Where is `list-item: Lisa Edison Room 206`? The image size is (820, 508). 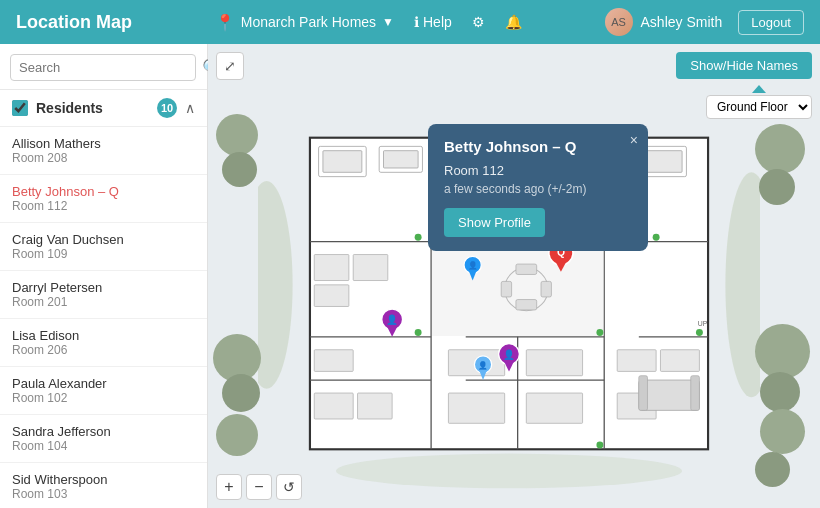
list-item: Lisa Edison Room 206 is located at coordinates (104, 343).